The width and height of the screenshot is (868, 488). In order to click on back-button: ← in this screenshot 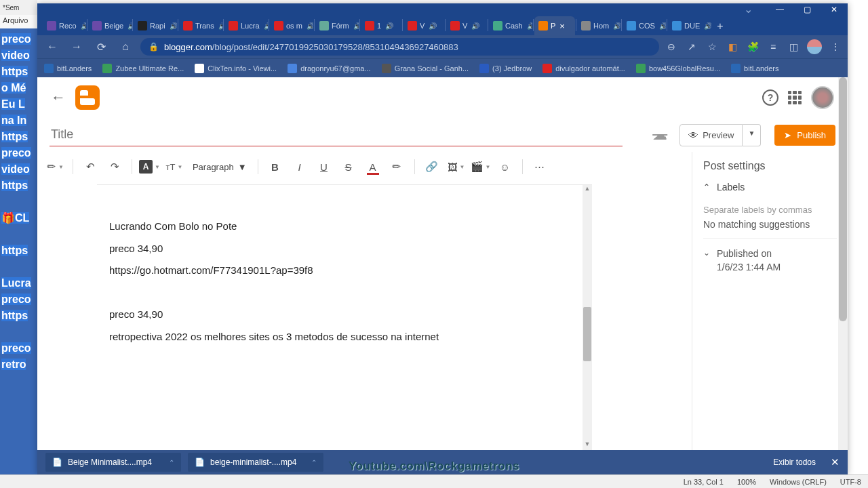, I will do `click(52, 47)`.